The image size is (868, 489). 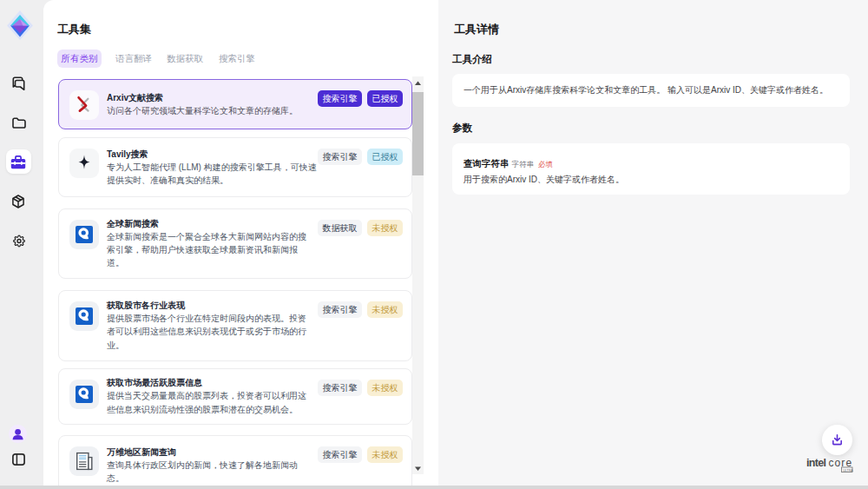 What do you see at coordinates (816, 463) in the screenshot?
I see `svg-text: intel` at bounding box center [816, 463].